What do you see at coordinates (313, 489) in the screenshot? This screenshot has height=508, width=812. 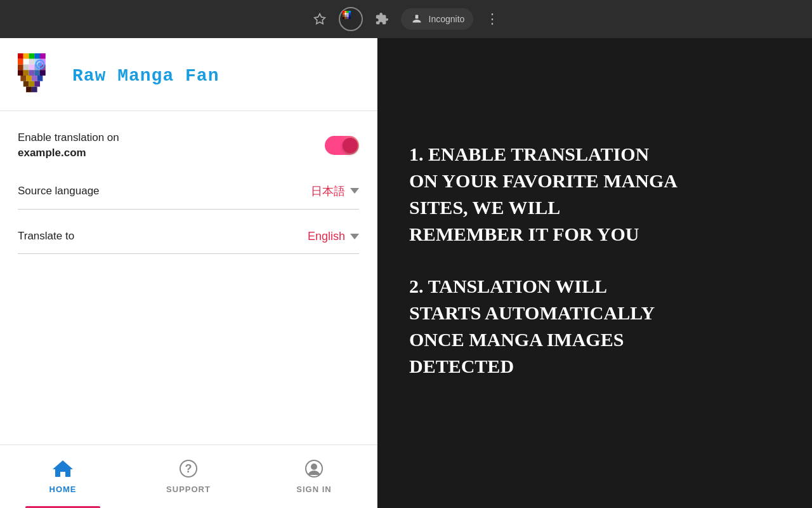 I see `signin-label: SIGN IN` at bounding box center [313, 489].